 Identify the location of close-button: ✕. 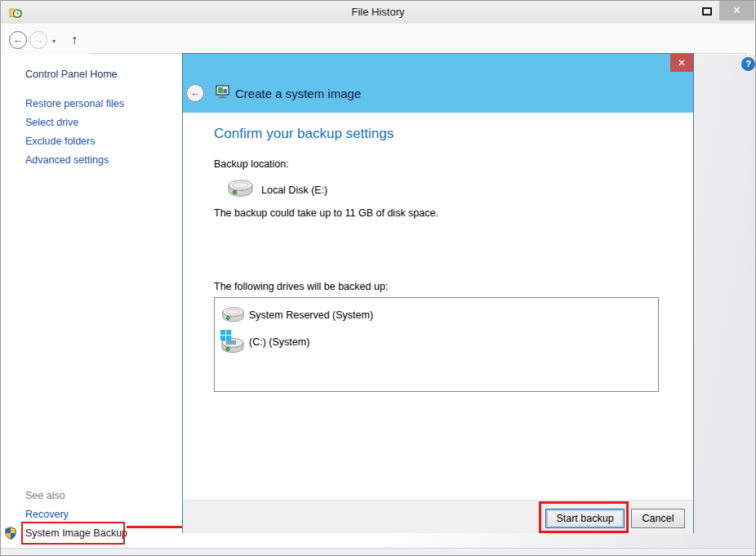
(736, 11).